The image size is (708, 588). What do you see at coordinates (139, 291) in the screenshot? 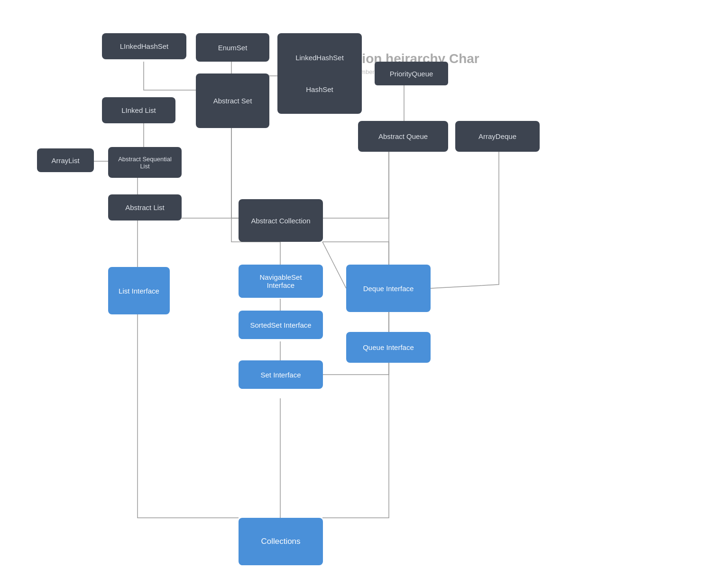
I see `node-list-interface: List Interface` at bounding box center [139, 291].